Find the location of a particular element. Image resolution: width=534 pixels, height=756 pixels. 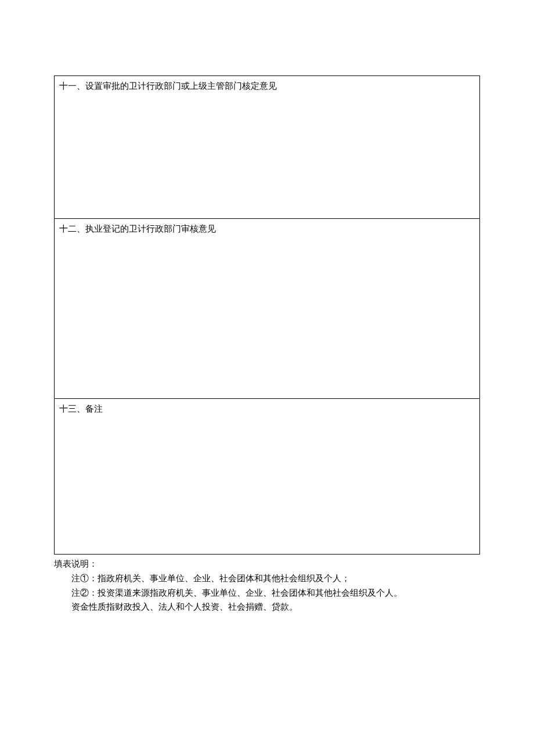

notes-heading: 填表说明： is located at coordinates (267, 564).